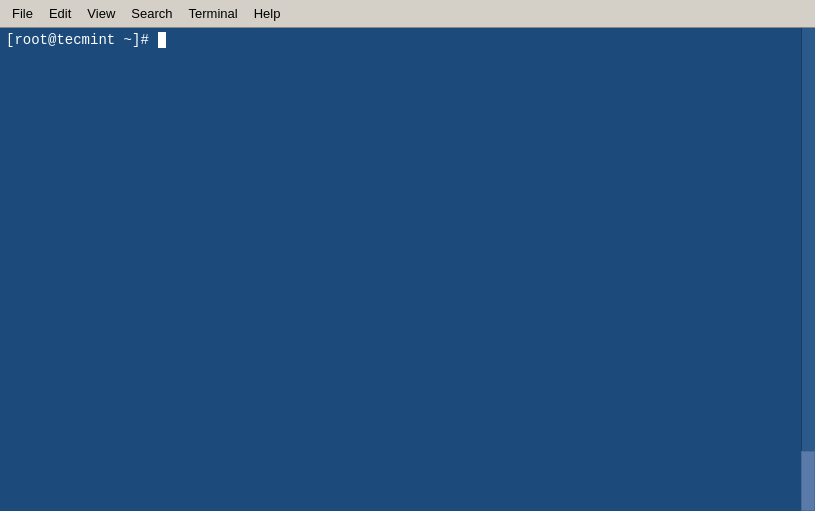 The width and height of the screenshot is (815, 511). What do you see at coordinates (408, 40) in the screenshot?
I see `terminal-prompt-line: [root@tecmint ~]#` at bounding box center [408, 40].